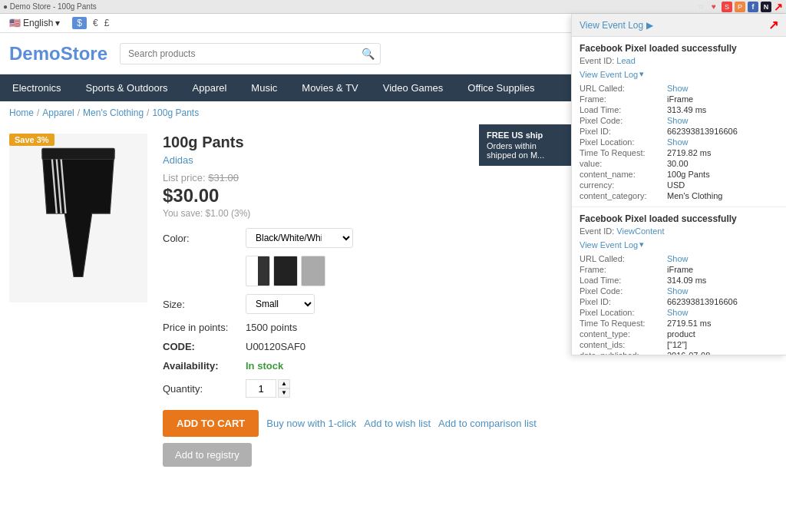  What do you see at coordinates (597, 61) in the screenshot?
I see `event-id-label-1: Event ID:` at bounding box center [597, 61].